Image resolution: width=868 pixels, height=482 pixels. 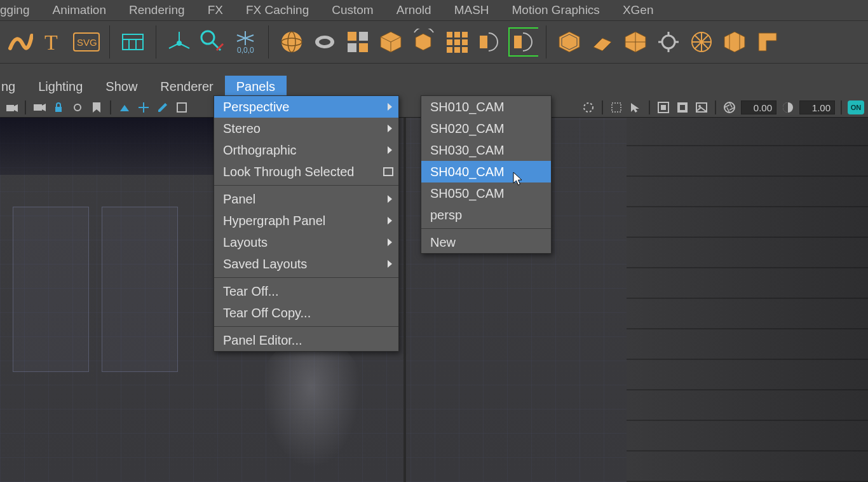 I want to click on menu-fx-caching: FX Caching, so click(x=277, y=10).